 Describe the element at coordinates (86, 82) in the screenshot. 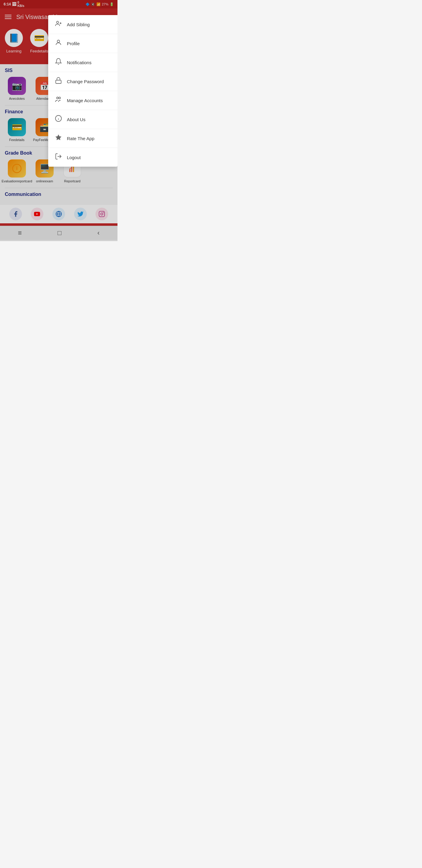

I see `change-password-label: Change Password` at that location.